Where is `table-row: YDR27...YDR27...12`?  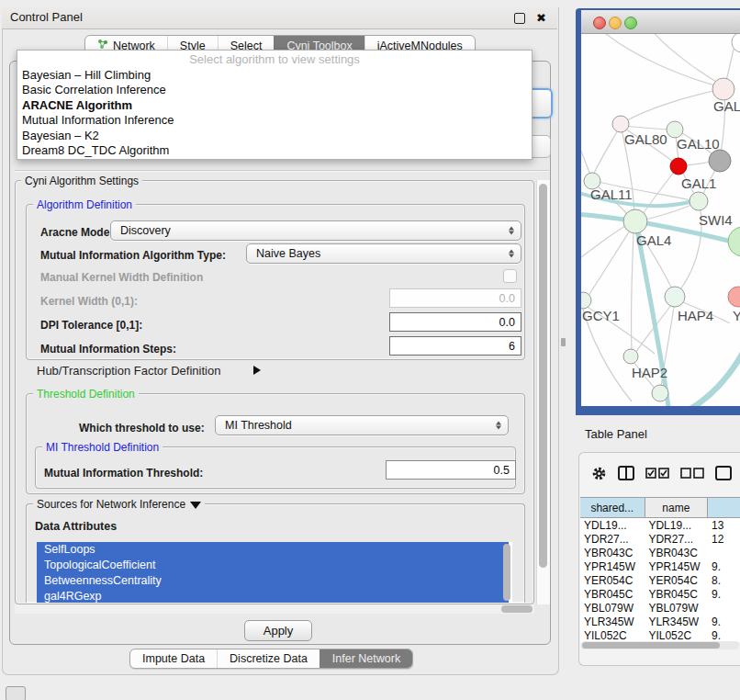
table-row: YDR27...YDR27...12 is located at coordinates (660, 538).